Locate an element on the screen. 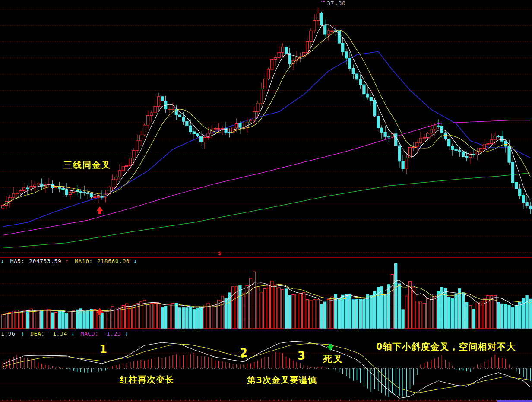 The image size is (532, 402). vol-ma10-value: 218660.00 is located at coordinates (113, 261).